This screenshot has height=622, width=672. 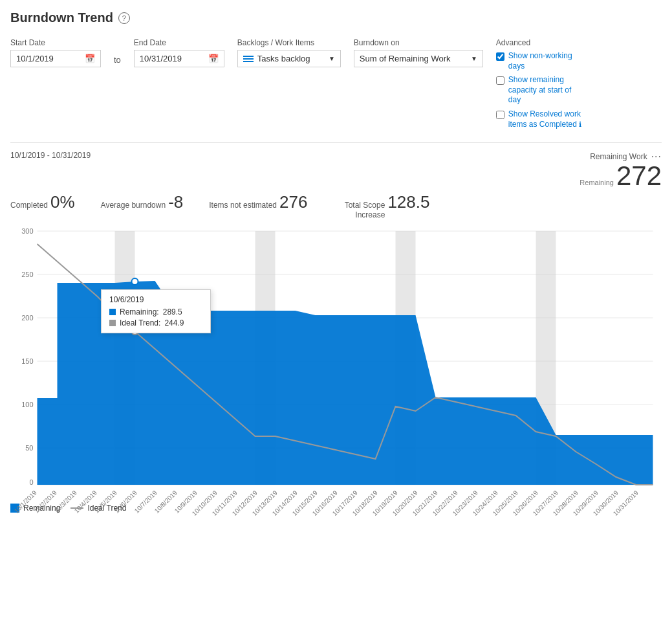 What do you see at coordinates (56, 53) in the screenshot?
I see `start-date-group: Start Date 10/1/2019 📅` at bounding box center [56, 53].